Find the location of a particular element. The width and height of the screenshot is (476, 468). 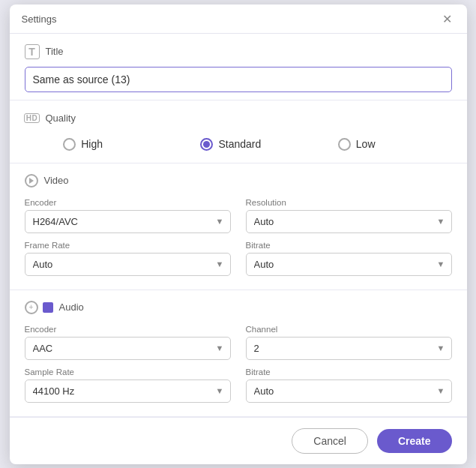

title-input is located at coordinates (238, 80).